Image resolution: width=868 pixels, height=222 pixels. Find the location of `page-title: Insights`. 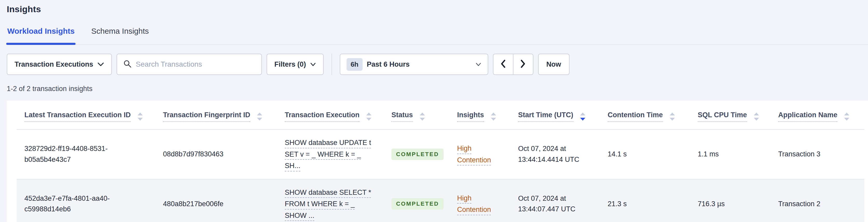

page-title: Insights is located at coordinates (437, 9).